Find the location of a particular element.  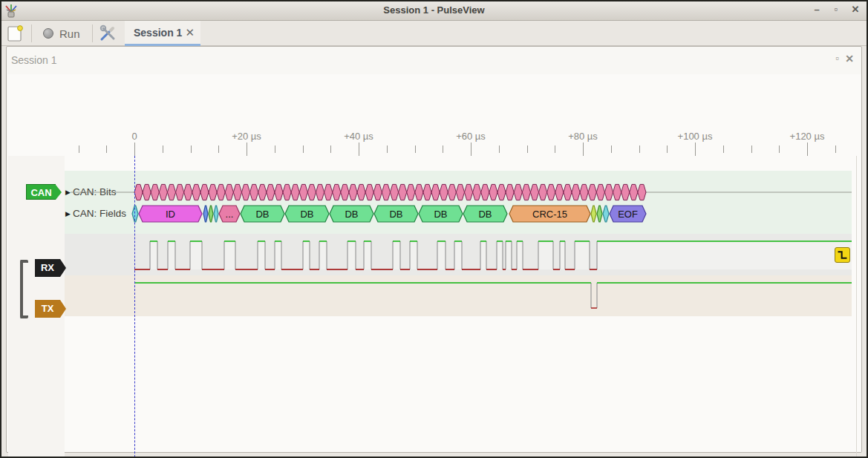

new-session-icon is located at coordinates (16, 33).